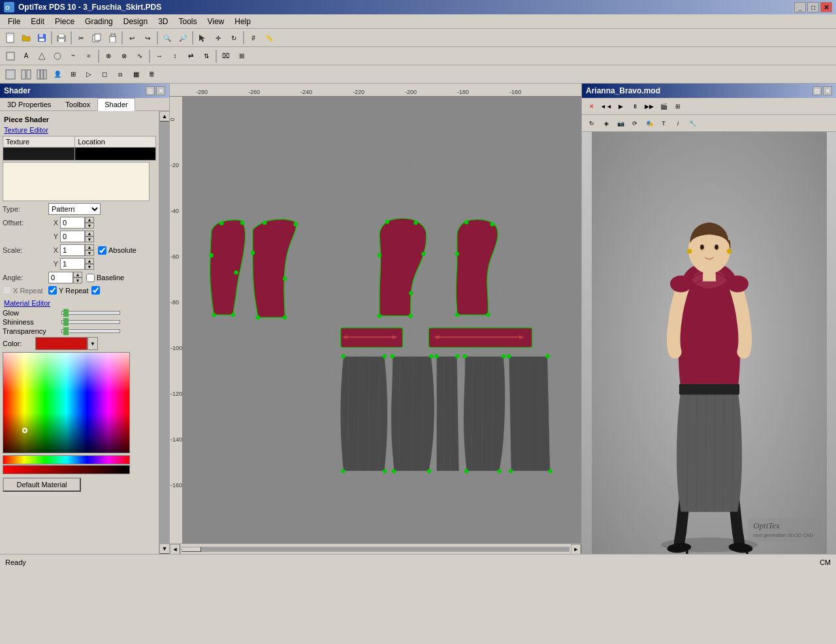 The width and height of the screenshot is (836, 644). I want to click on model-anim-btn: 🎭, so click(649, 123).